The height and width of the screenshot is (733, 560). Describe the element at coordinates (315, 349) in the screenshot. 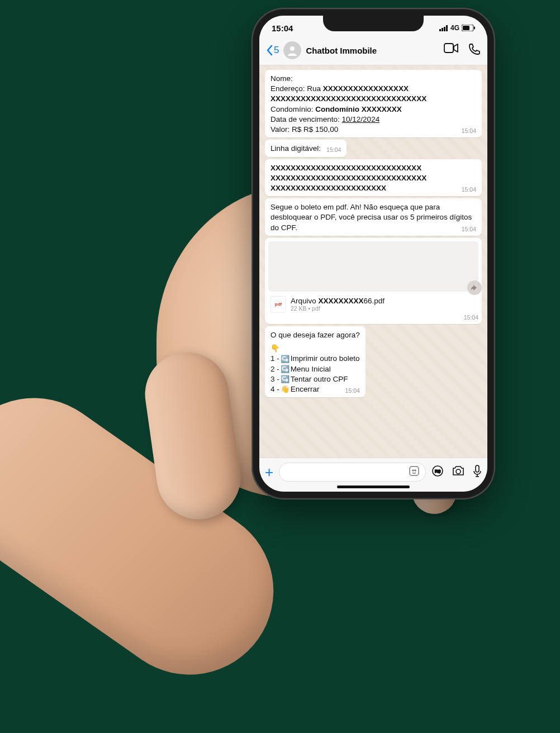

I see `point-down-emoji: 👇` at that location.